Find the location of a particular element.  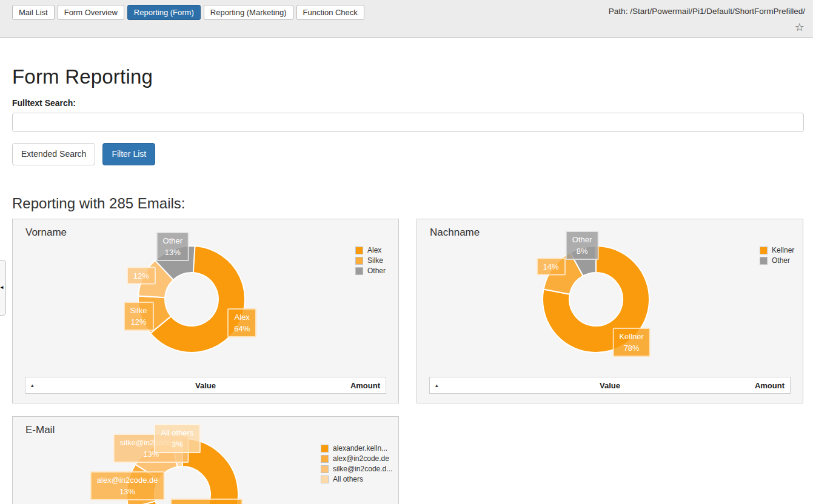

slice-label: All others3% is located at coordinates (177, 439).